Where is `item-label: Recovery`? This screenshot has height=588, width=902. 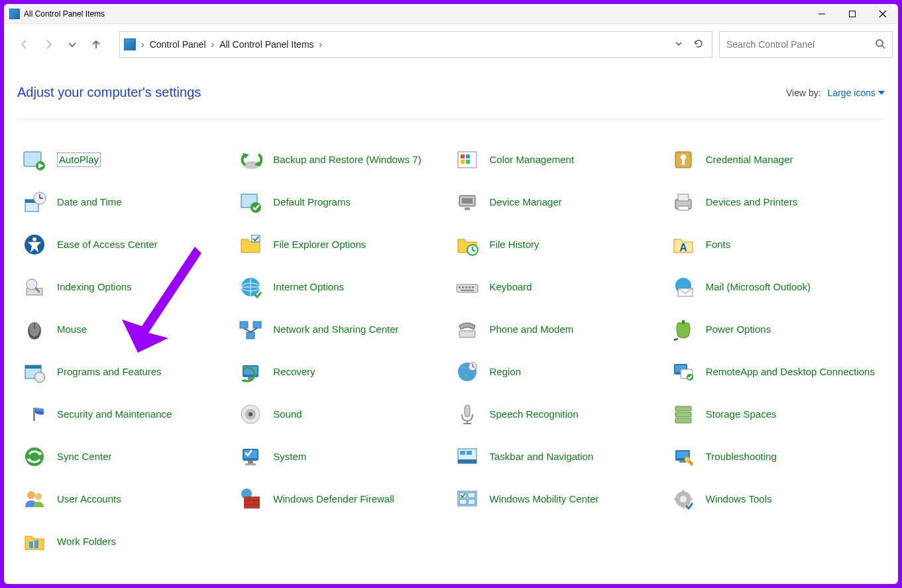 item-label: Recovery is located at coordinates (294, 373).